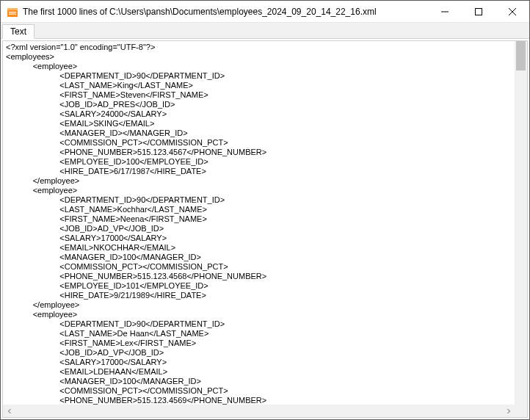 The height and width of the screenshot is (420, 530). What do you see at coordinates (479, 12) in the screenshot?
I see `window-controls` at bounding box center [479, 12].